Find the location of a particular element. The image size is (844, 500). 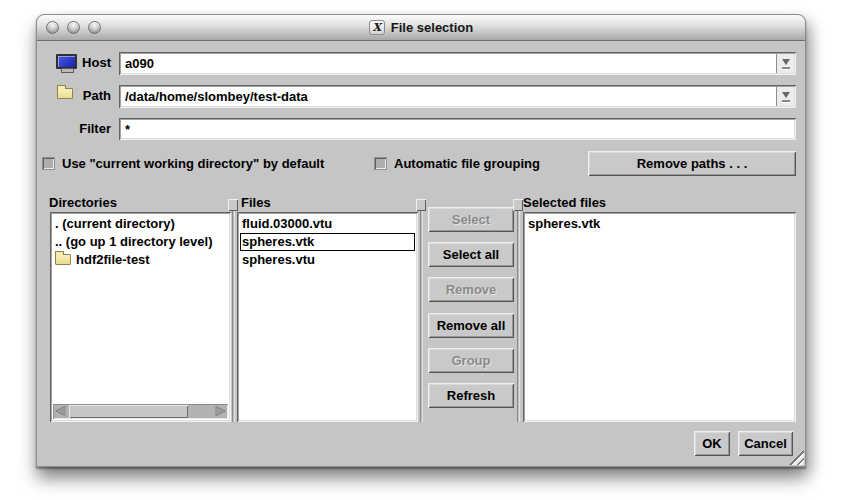

selected-files-list: spheres.vtk is located at coordinates (660, 317).